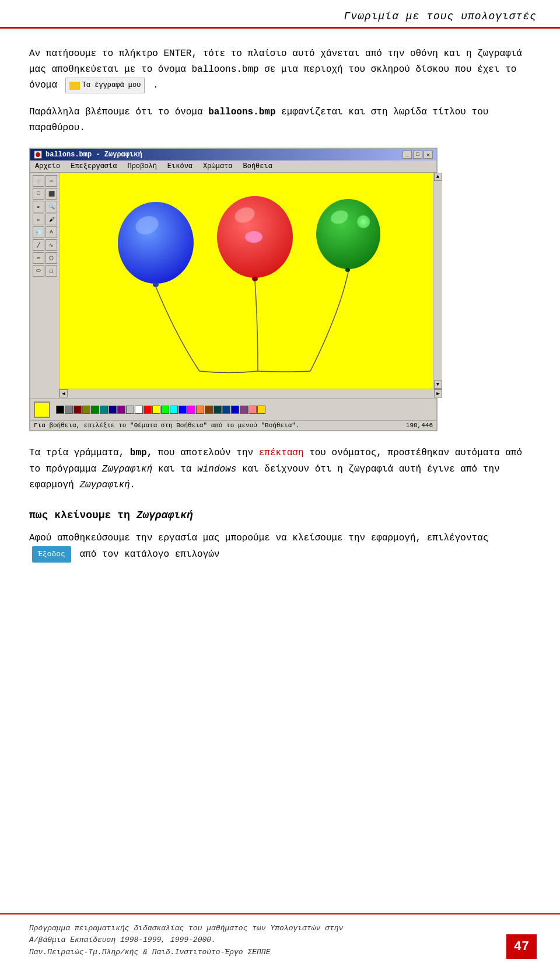 The width and height of the screenshot is (560, 967). I want to click on paint-titlebar: ballons.bmp - Ζωγραφική _ □ ✕, so click(233, 155).